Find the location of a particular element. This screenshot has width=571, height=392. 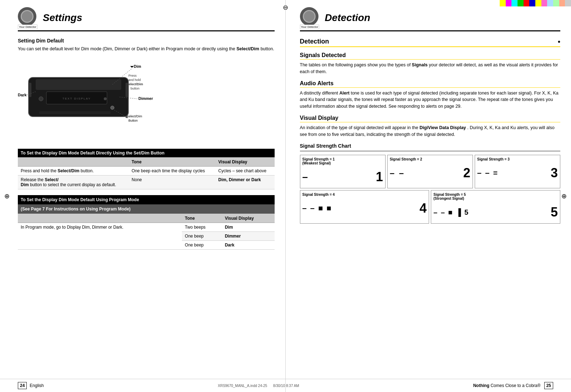

language-label: English is located at coordinates (36, 386).